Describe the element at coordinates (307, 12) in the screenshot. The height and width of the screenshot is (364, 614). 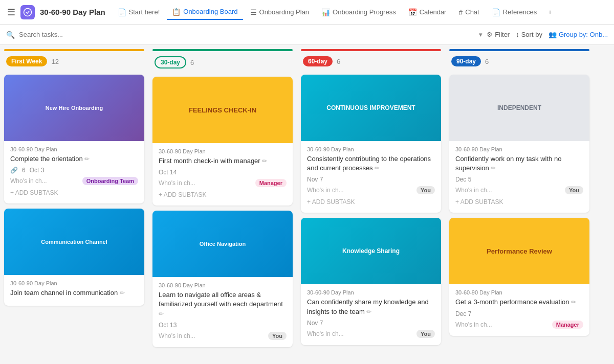
I see `top-navigation: ☰ 30-60-90 Day Plan 📄 Start here! 📋 Onbo…` at that location.